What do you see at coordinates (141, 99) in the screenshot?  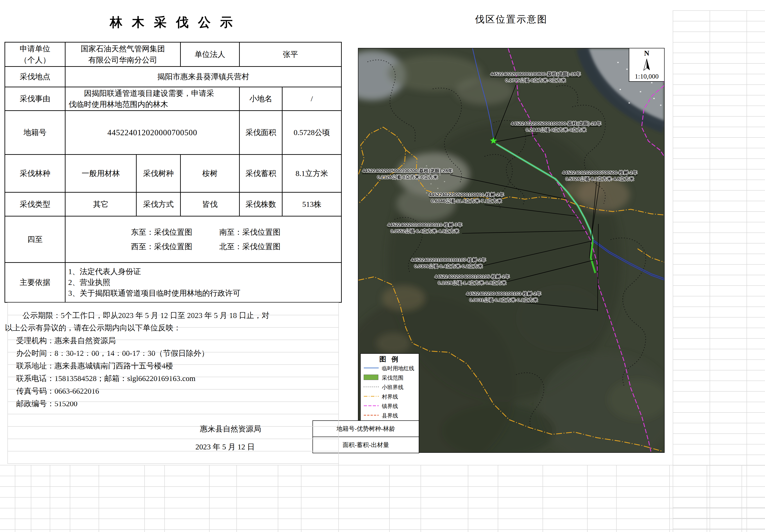 I see `reason-text: 因揭阳联通管道项目建设需要，申请采 伐临时使用林地范围内的林木` at bounding box center [141, 99].